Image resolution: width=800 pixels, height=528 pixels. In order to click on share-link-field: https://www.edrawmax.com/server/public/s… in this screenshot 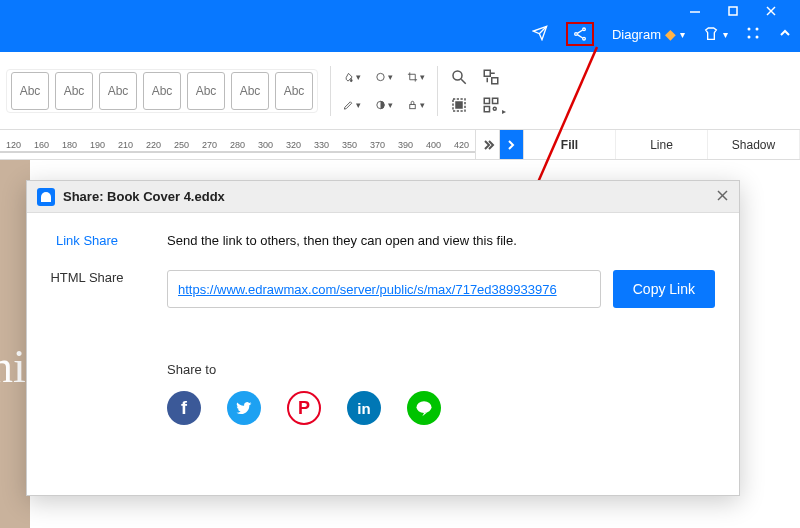, I will do `click(384, 289)`.